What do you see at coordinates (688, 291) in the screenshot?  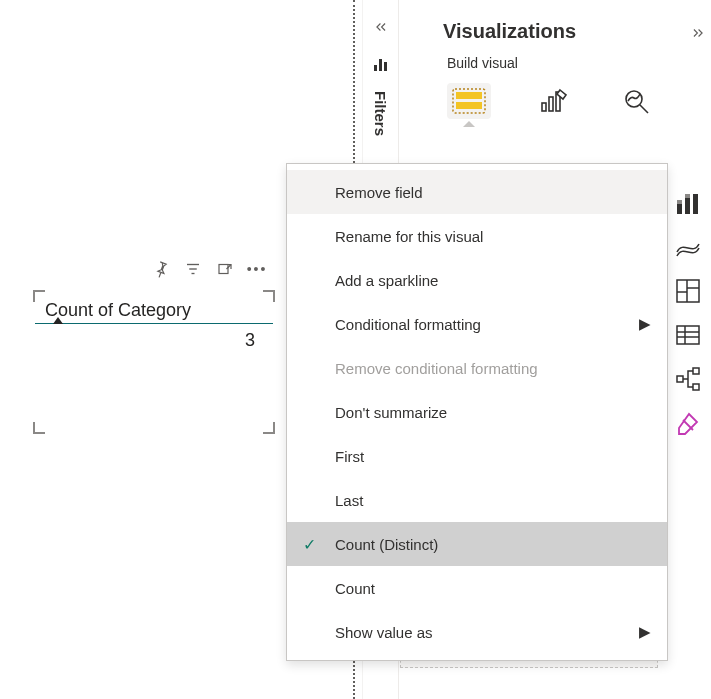 I see `viz-treemap-icon` at bounding box center [688, 291].